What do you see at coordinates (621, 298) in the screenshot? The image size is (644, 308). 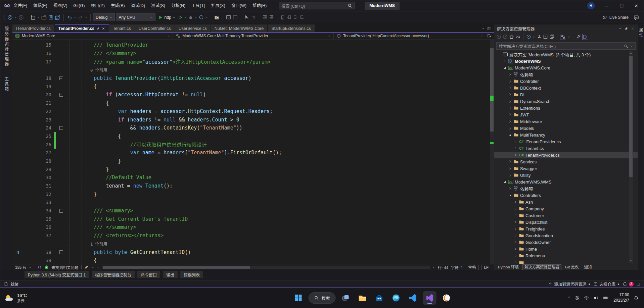 I see `taskbar-clock: 17:00 2023/2/7` at bounding box center [621, 298].